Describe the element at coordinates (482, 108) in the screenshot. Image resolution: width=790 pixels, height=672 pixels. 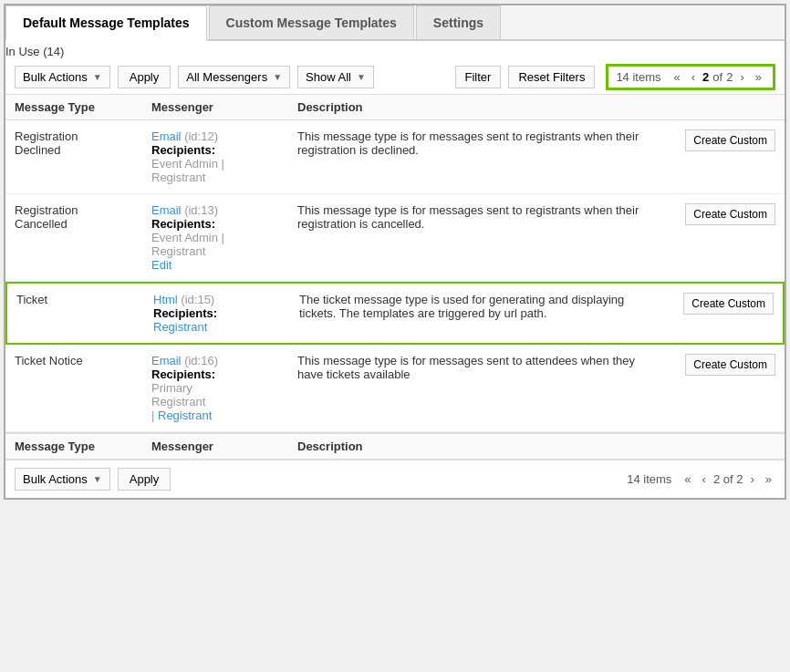
I see `col-header-description: Description` at that location.